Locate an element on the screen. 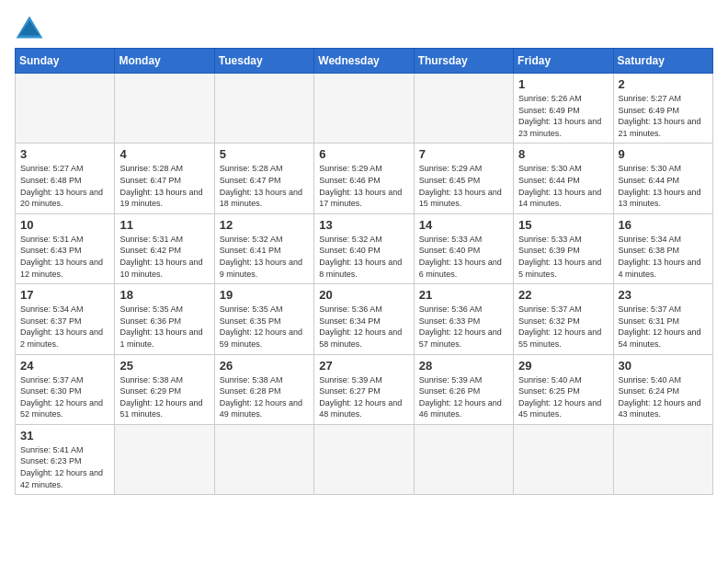 This screenshot has height=563, width=728. calendar-week-5: 24Sunrise: 5:37 AM Sunset: 6:30 PM Dayli… is located at coordinates (364, 389).